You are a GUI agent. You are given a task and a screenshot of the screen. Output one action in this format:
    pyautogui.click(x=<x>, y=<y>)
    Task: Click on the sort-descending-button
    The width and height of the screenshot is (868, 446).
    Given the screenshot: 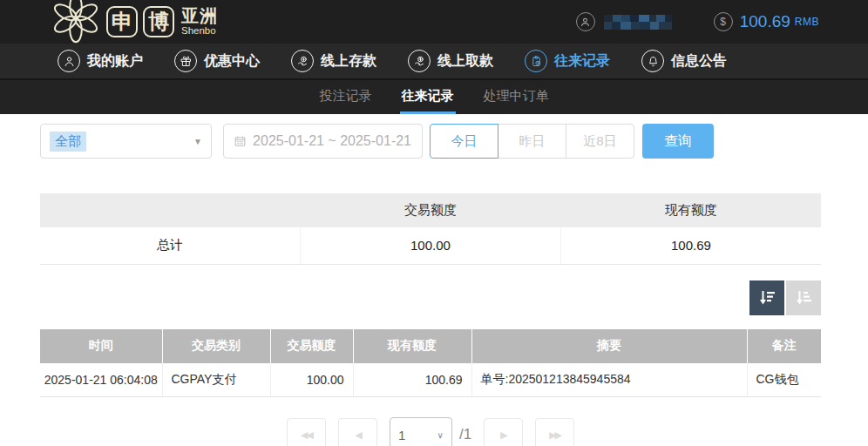 What is the action you would take?
    pyautogui.click(x=767, y=298)
    